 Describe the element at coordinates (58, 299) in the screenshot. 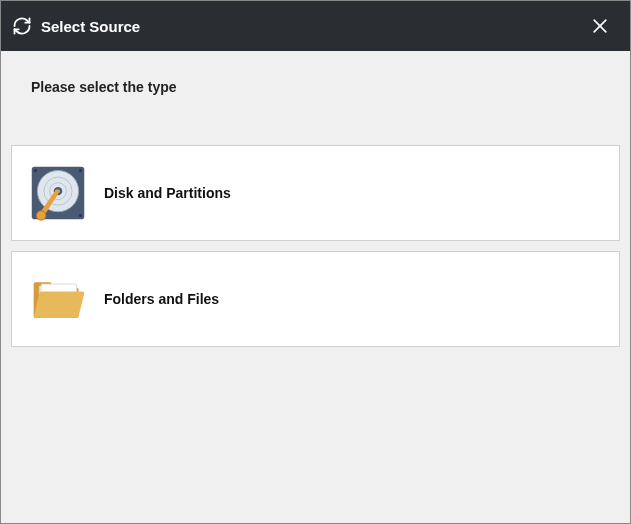

I see `folder-icon` at that location.